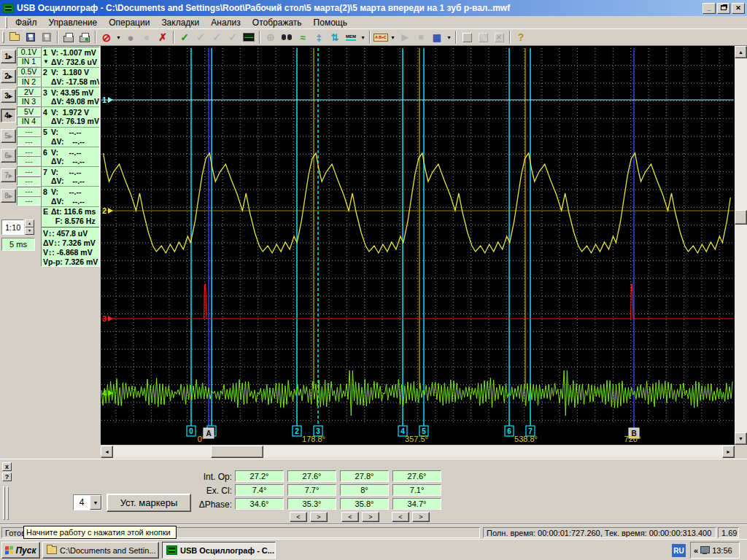  Describe the element at coordinates (13, 228) in the screenshot. I see `divider-ratio-input: 1:10` at that location.